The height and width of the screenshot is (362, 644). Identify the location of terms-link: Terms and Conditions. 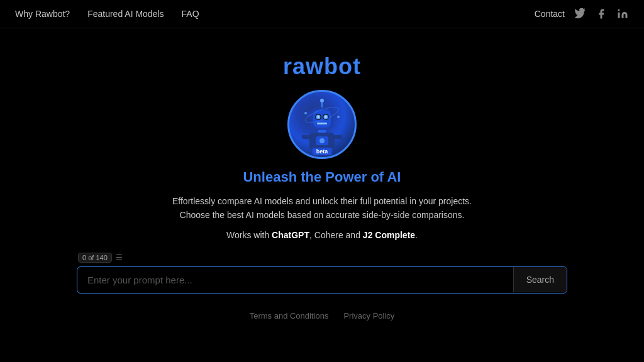
(289, 315).